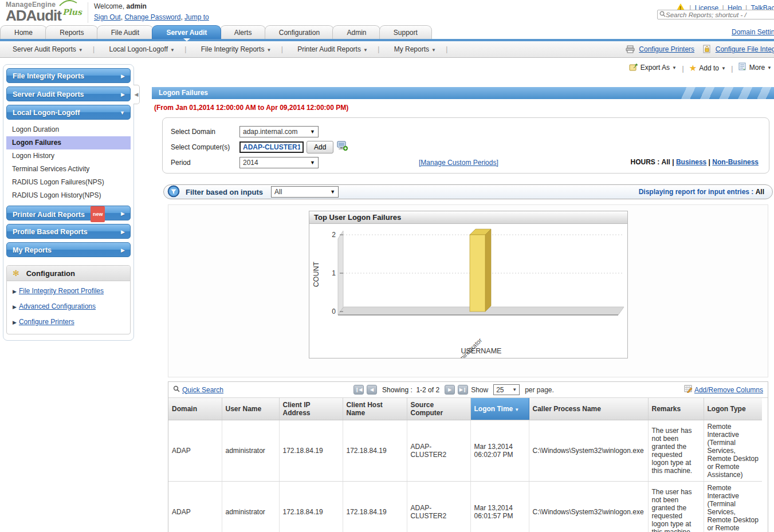 The image size is (774, 532). Describe the element at coordinates (736, 162) in the screenshot. I see `hours-non-business-link: Non-Business` at that location.